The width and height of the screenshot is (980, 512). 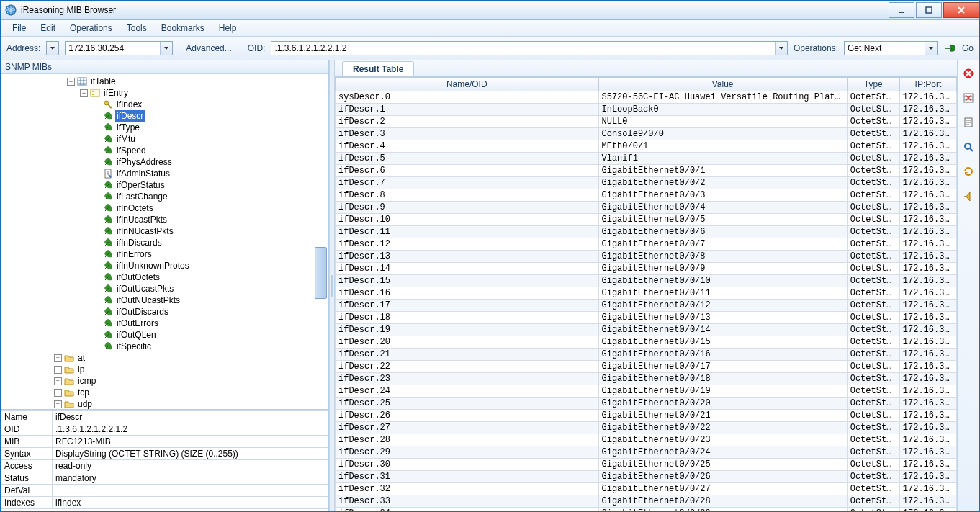 I want to click on table-row: ifDescr.16GigabitEthernet0/0/11OctetStri…, so click(x=647, y=294).